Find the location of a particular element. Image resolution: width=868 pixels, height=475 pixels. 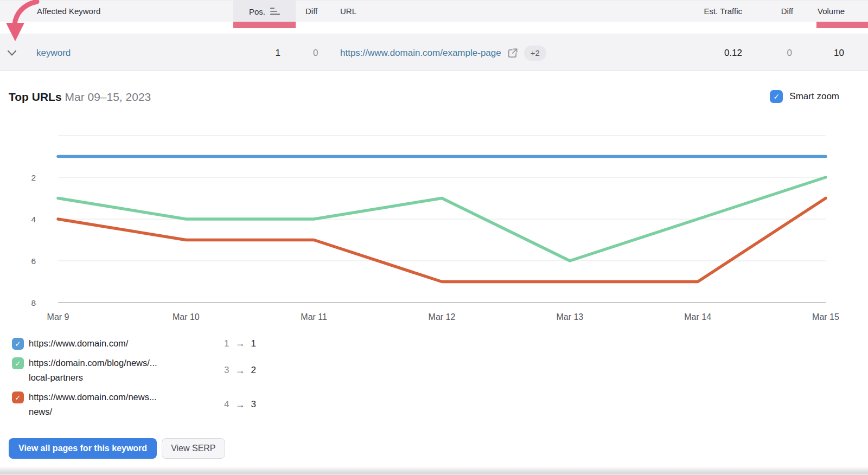

legend-checkbox-green: ✓ is located at coordinates (18, 363).